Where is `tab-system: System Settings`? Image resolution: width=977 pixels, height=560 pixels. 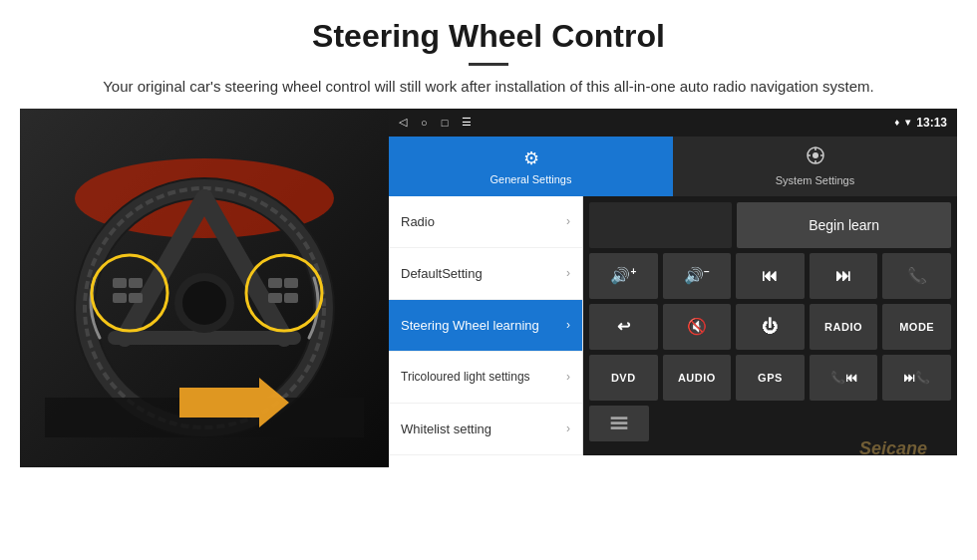
tab-system: System Settings is located at coordinates (815, 166).